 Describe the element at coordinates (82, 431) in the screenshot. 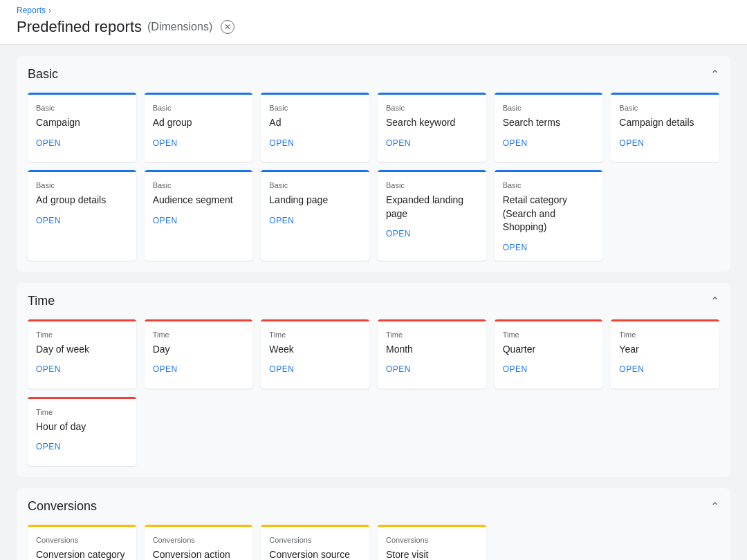

I see `card-hour-of-day: Time Hour of day OPEN` at that location.